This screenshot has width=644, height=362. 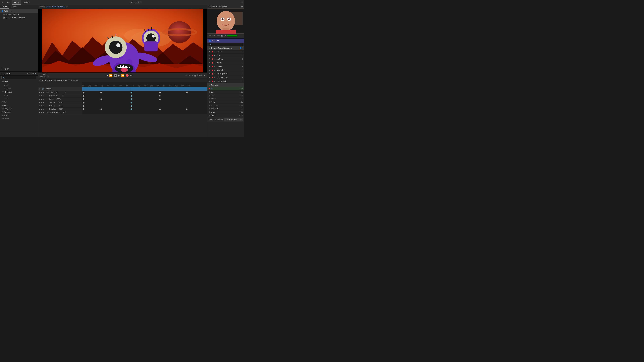 I want to click on nav-tiny-sc2: ▶, so click(x=44, y=99).